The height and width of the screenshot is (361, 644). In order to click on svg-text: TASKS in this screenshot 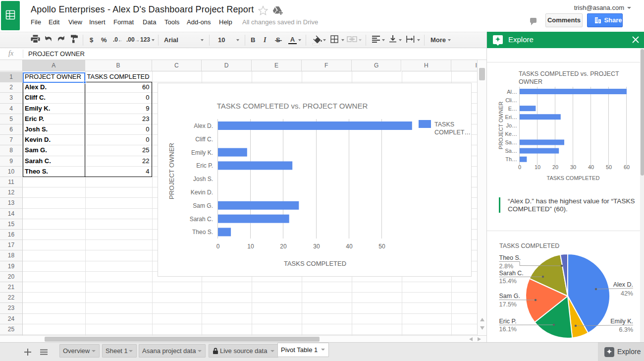, I will do `click(444, 124)`.